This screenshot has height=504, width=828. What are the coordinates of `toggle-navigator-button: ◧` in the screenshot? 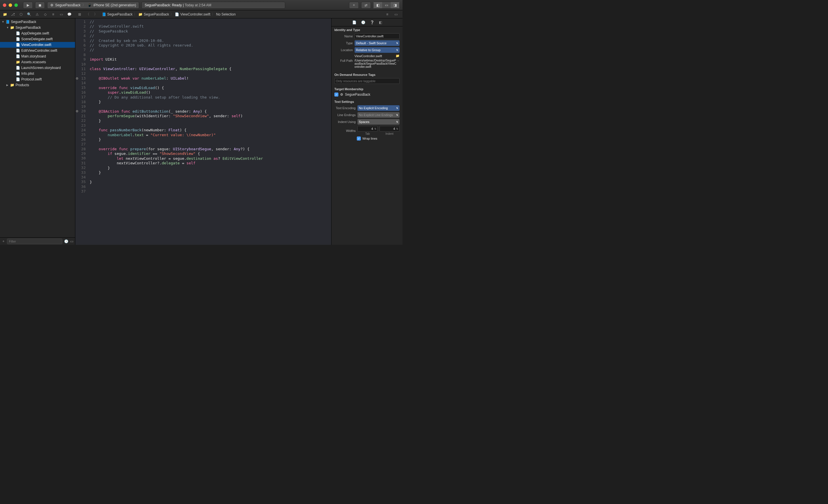 It's located at (378, 5).